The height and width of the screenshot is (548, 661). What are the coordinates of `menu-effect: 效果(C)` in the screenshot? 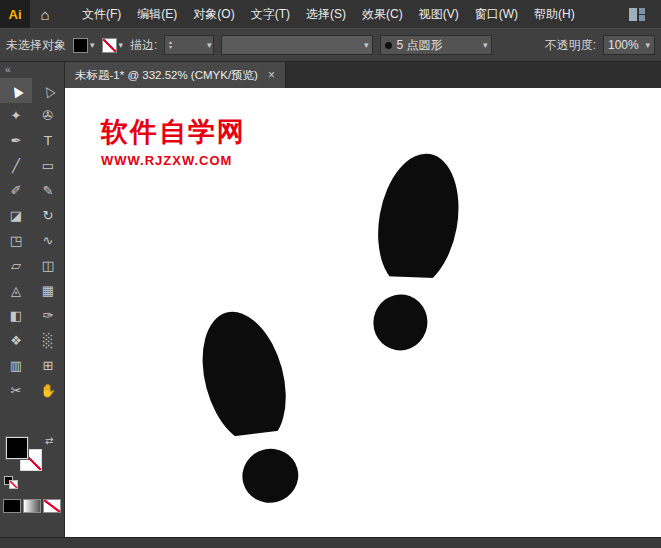 It's located at (382, 14).